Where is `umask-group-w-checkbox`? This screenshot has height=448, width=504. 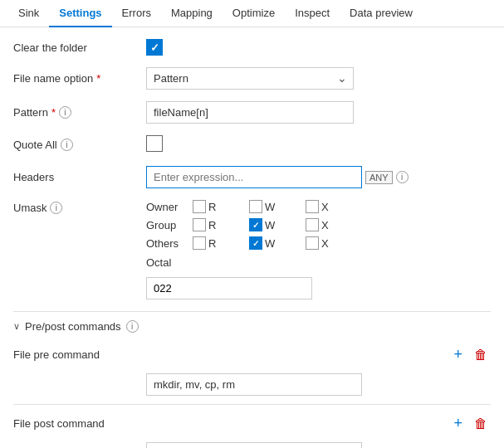
umask-group-w-checkbox is located at coordinates (256, 225).